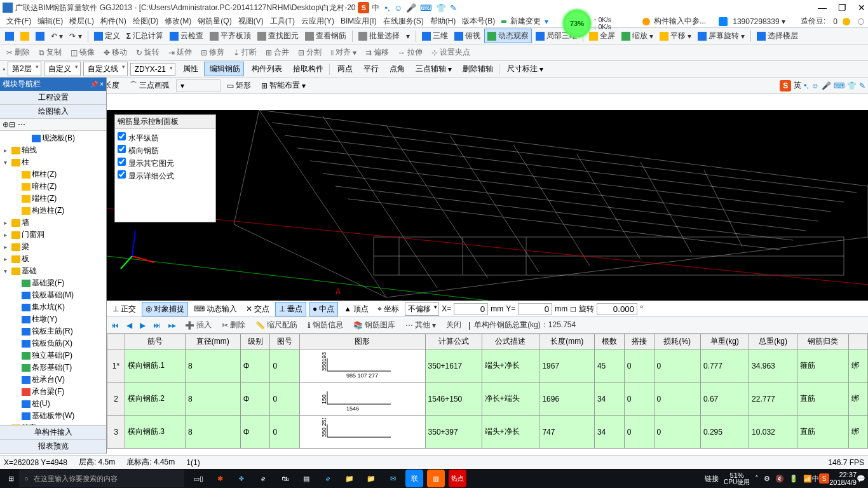 The width and height of the screenshot is (868, 488). I want to click on tree-leaf: 独立基础(P), so click(53, 356).